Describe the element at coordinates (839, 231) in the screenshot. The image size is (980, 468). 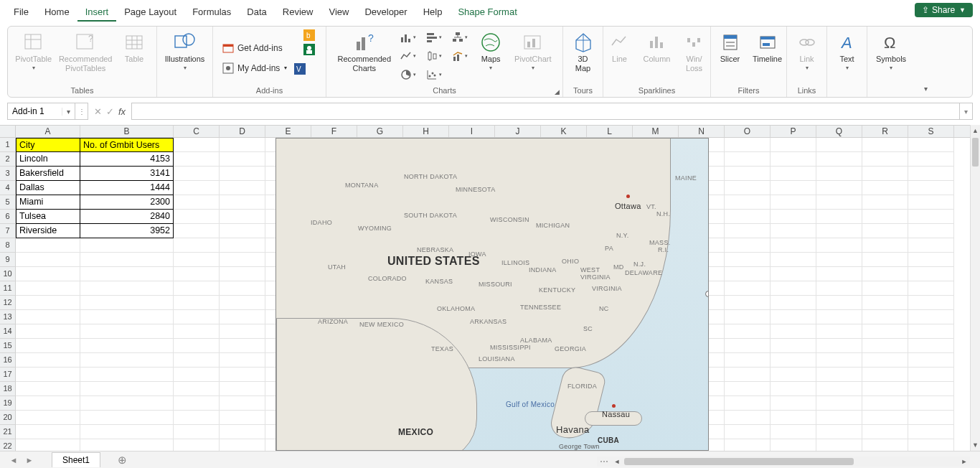
I see `cell-Q7` at that location.